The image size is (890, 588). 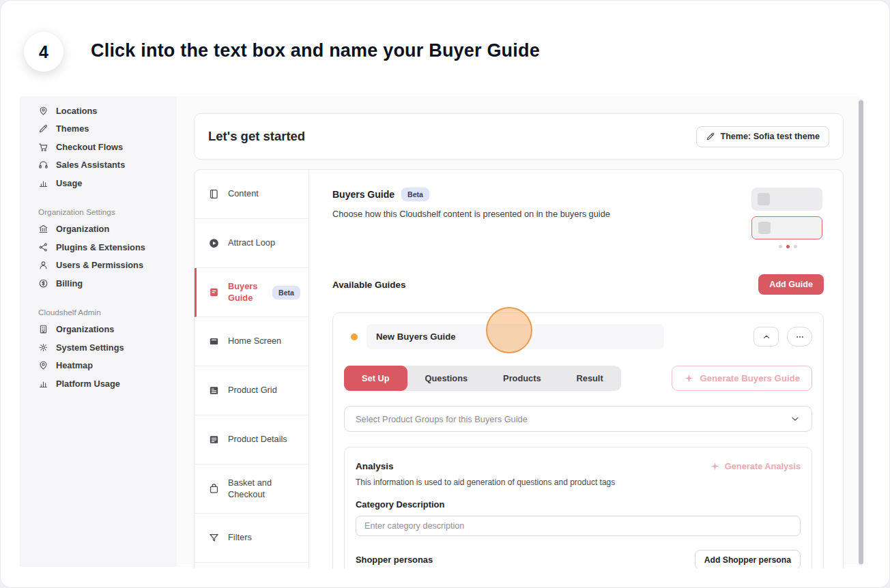 What do you see at coordinates (766, 337) in the screenshot?
I see `collapse-guide-button` at bounding box center [766, 337].